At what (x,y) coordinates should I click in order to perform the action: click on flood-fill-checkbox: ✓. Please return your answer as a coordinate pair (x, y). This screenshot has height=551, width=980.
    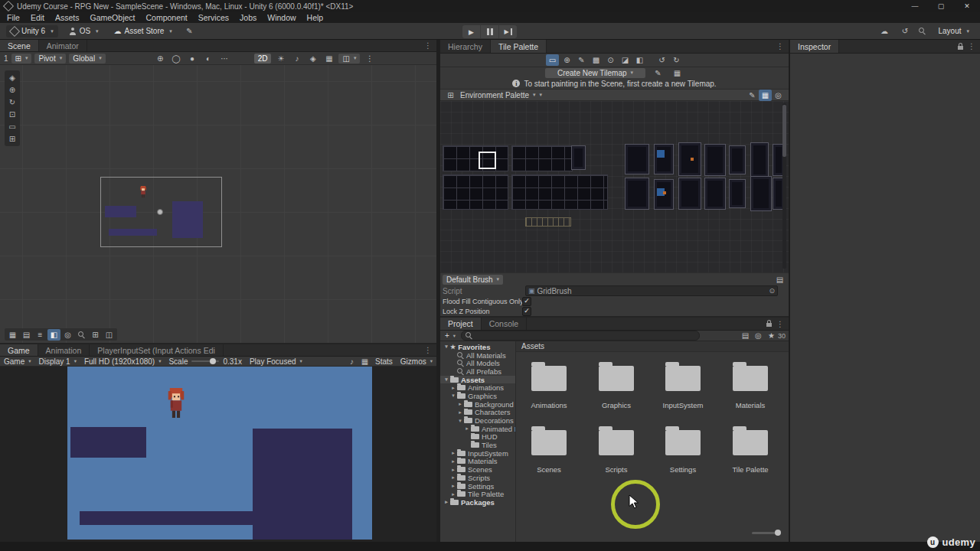
    Looking at the image, I should click on (527, 302).